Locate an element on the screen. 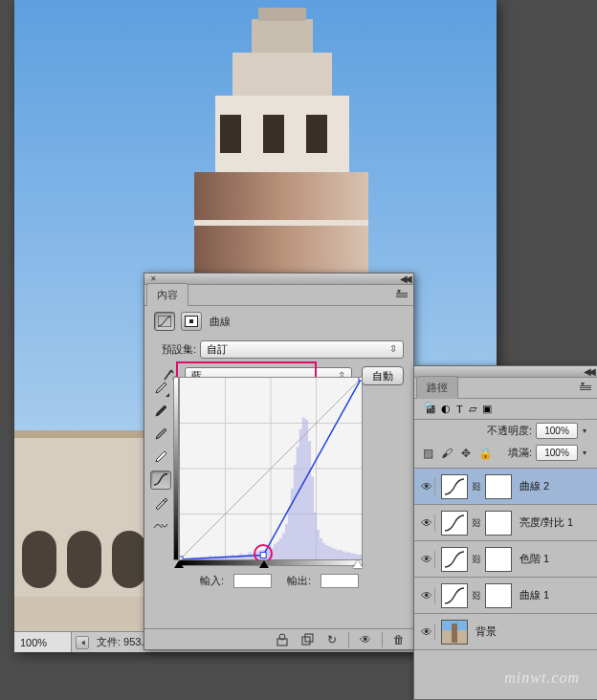  layer-row: 👁⛓曲線 2 is located at coordinates (505, 487).